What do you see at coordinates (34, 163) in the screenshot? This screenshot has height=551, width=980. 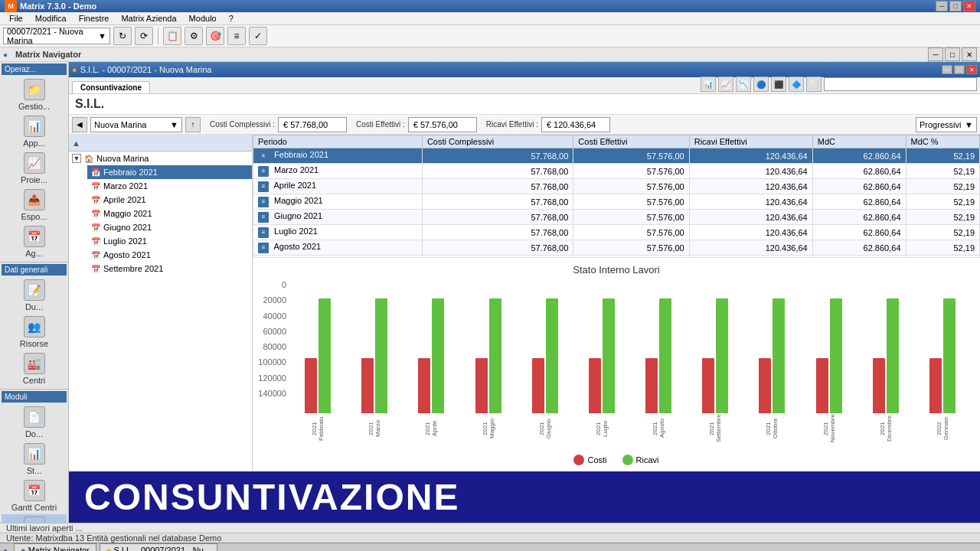 I see `proie-icon: 📈` at bounding box center [34, 163].